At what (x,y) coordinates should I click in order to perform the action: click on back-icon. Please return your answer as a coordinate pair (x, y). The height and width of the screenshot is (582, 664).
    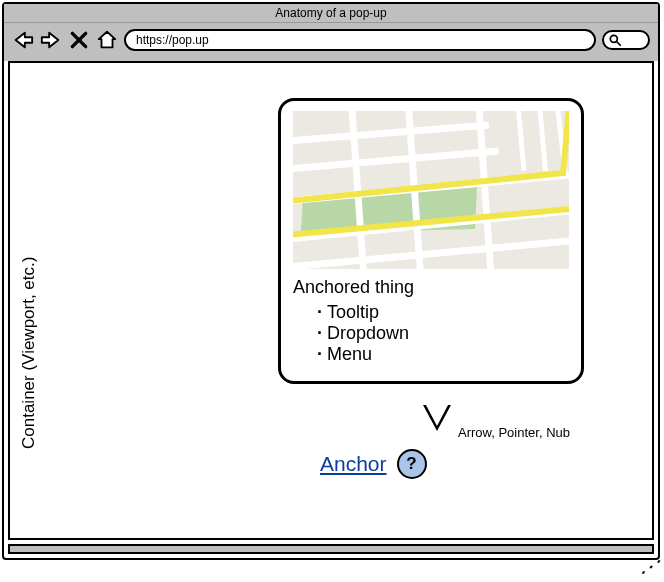
    Looking at the image, I should click on (23, 40).